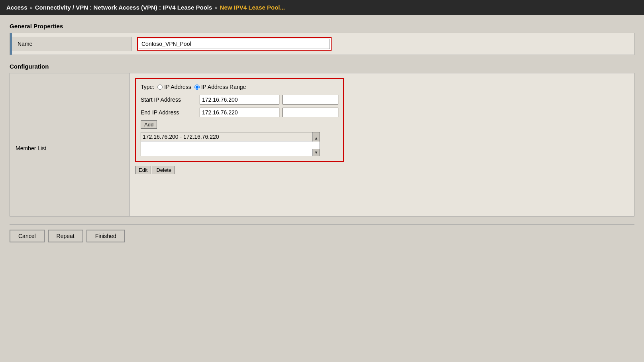 This screenshot has width=644, height=362. Describe the element at coordinates (234, 44) in the screenshot. I see `name-input` at that location.